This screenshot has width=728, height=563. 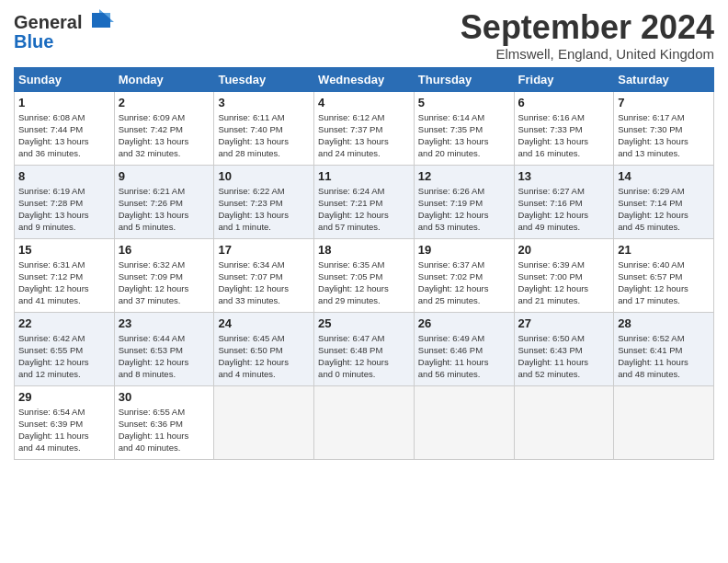 What do you see at coordinates (165, 177) in the screenshot?
I see `day-number: 9` at bounding box center [165, 177].